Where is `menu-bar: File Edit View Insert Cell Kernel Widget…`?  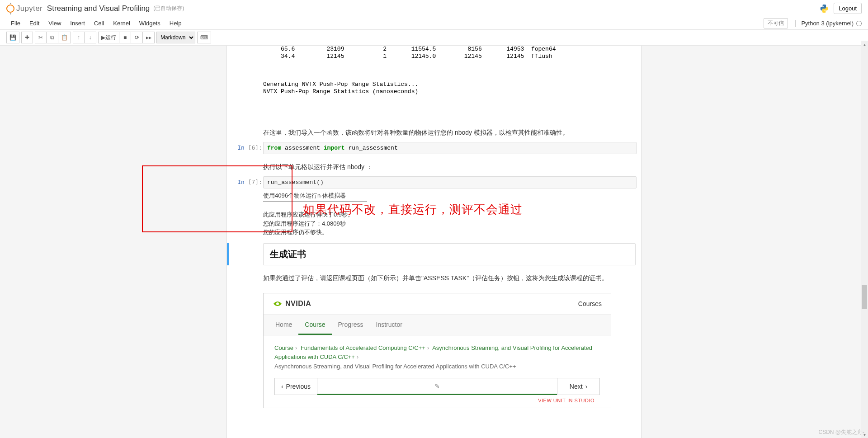
menu-bar: File Edit View Insert Cell Kernel Widget… is located at coordinates (434, 24).